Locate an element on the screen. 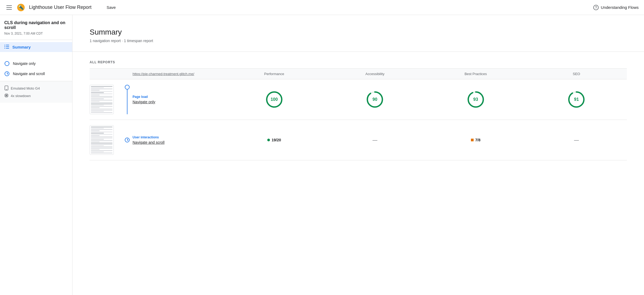 Image resolution: width=644 pixels, height=295 pixels. device-label: Emulated Moto G4 is located at coordinates (25, 88).